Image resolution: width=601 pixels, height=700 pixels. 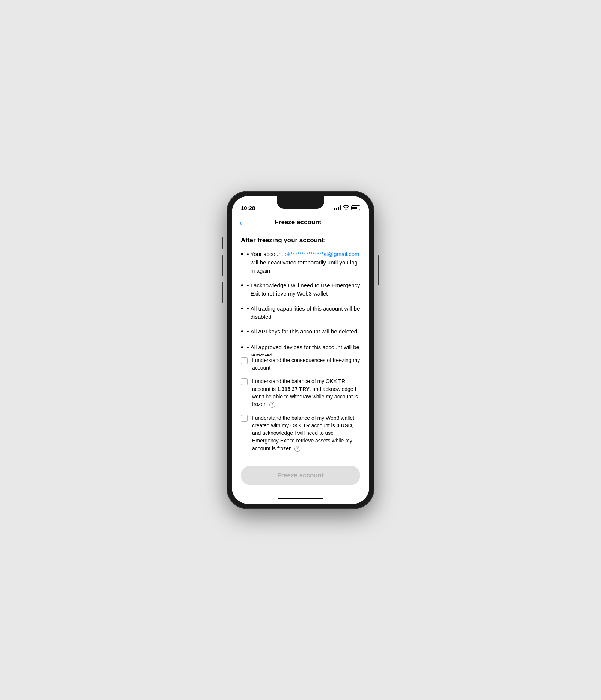 I want to click on back-button: ‹, so click(x=242, y=222).